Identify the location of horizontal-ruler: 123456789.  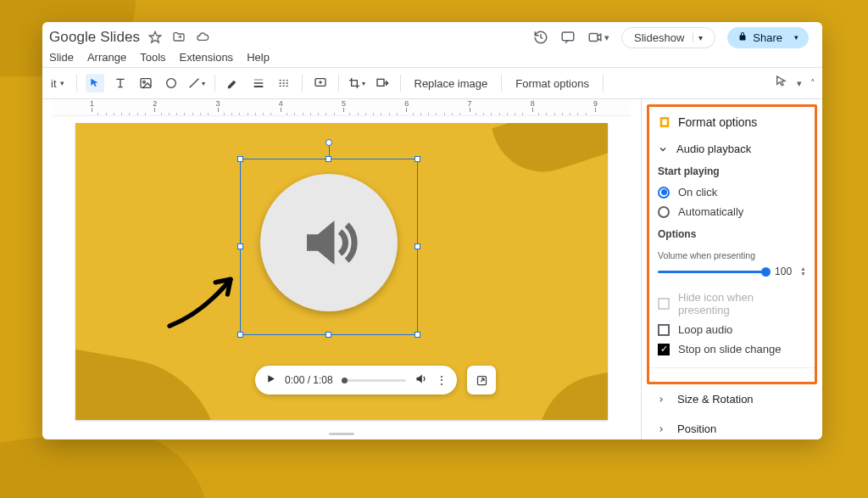
(342, 108).